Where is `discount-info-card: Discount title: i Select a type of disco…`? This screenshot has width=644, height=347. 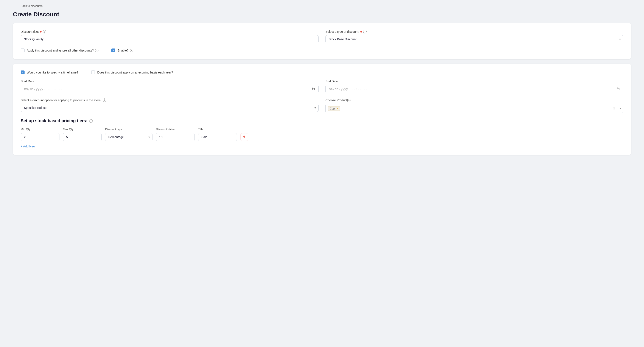 discount-info-card: Discount title: i Select a type of disco… is located at coordinates (322, 41).